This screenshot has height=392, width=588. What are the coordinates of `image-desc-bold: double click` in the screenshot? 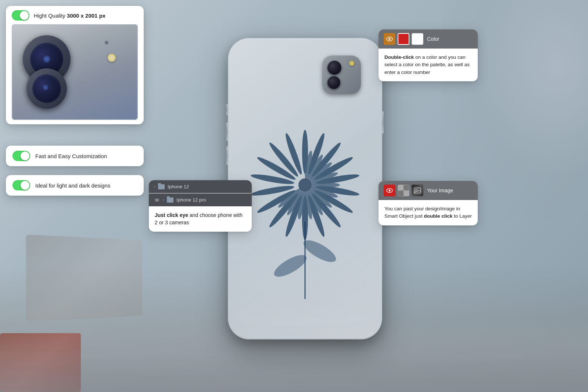 It's located at (438, 216).